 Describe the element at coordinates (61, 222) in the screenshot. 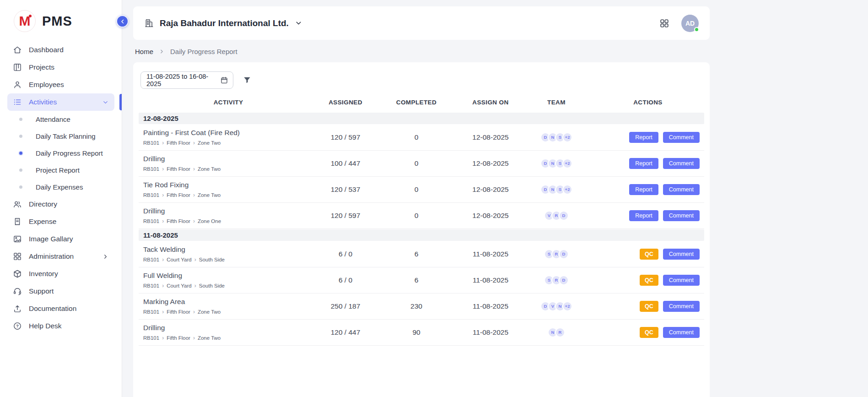

I see `sidebar-item-expense: Expense` at that location.